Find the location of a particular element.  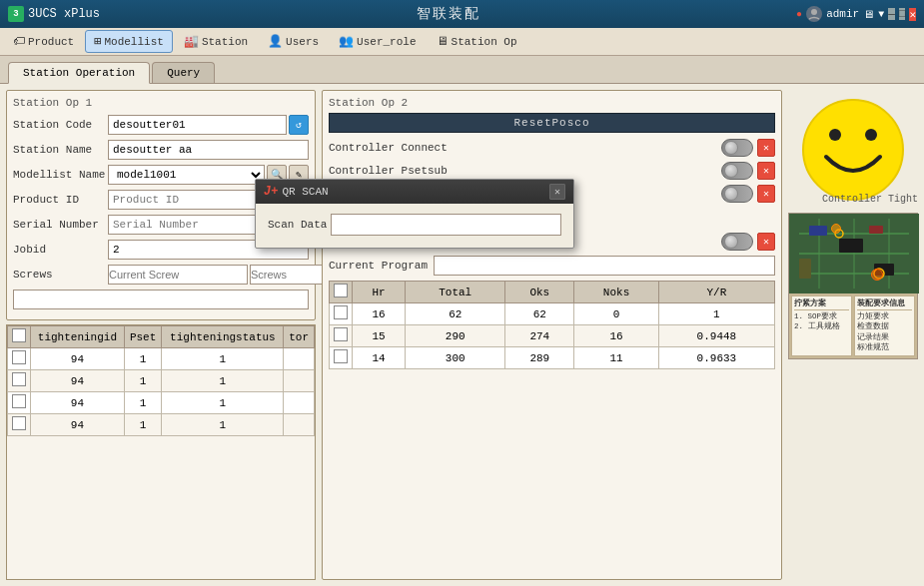

user-role-icon: 👥 is located at coordinates (346, 42).